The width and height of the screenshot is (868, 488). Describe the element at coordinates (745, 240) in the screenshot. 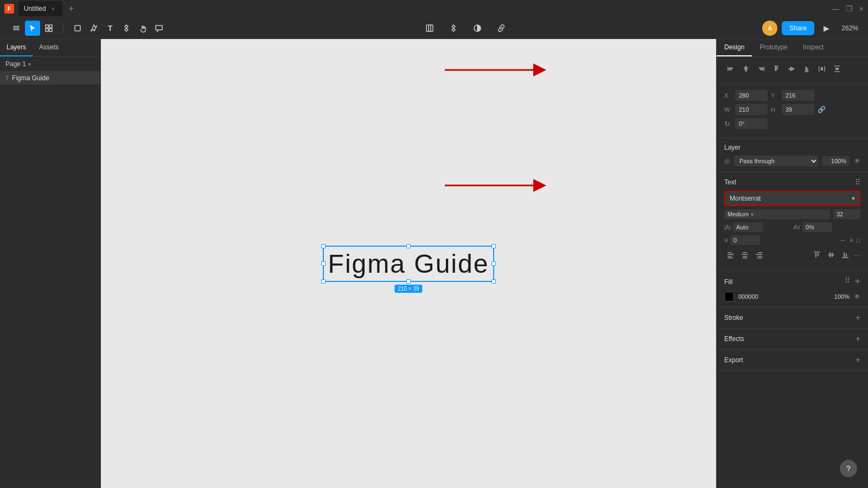

I see `paragraph-indent-input` at that location.